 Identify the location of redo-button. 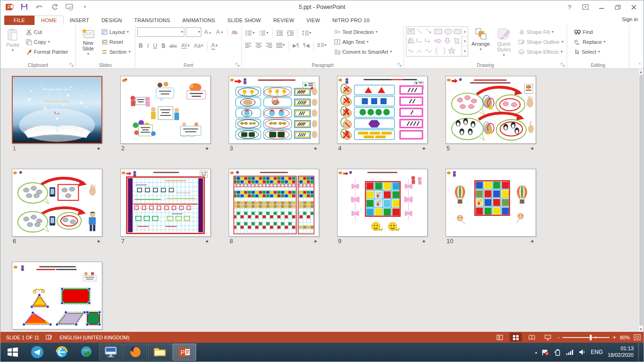
(55, 7).